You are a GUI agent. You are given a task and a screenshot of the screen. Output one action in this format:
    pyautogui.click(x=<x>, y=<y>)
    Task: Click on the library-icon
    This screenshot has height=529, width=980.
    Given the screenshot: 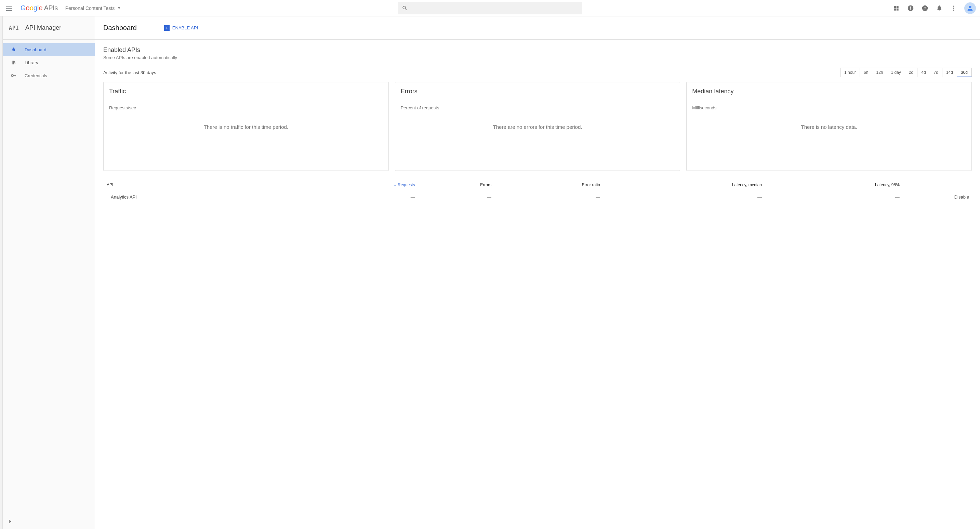 What is the action you would take?
    pyautogui.click(x=14, y=62)
    